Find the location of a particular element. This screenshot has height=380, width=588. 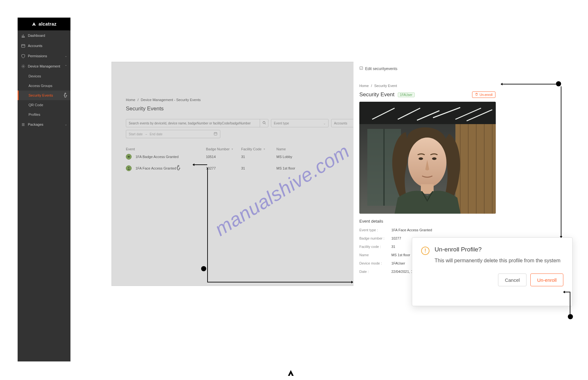

nav-device-management: Device Management ⌃ is located at coordinates (44, 66).